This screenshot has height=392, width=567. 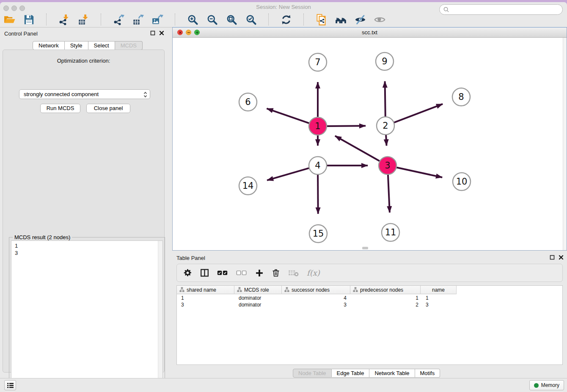 What do you see at coordinates (258, 290) in the screenshot?
I see `column-header-MCDS-role: MCDS role` at bounding box center [258, 290].